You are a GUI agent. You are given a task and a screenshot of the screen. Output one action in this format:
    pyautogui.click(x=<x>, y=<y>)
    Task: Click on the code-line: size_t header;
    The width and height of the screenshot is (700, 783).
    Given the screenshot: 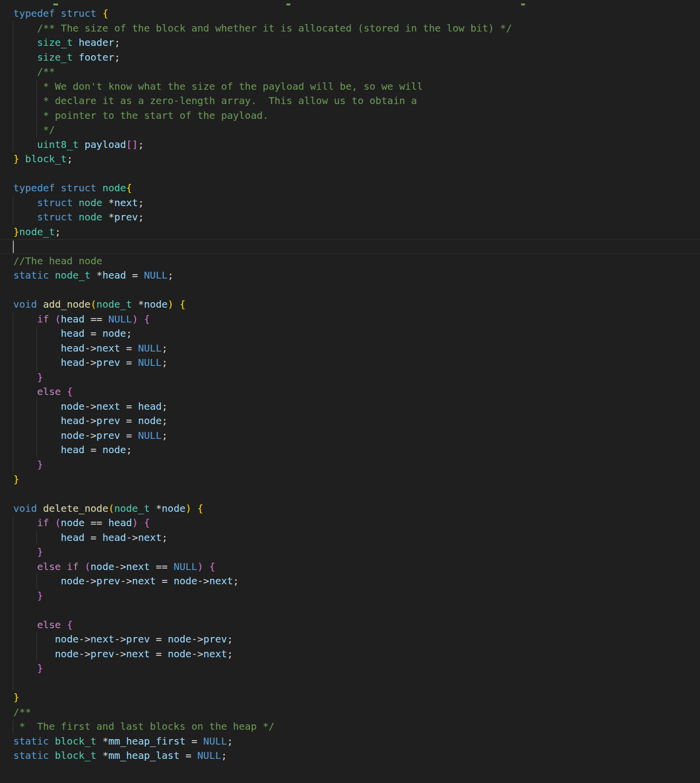 What is the action you would take?
    pyautogui.click(x=350, y=43)
    